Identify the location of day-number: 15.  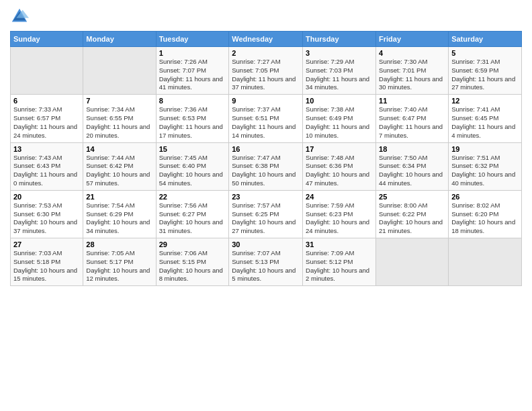
(193, 149).